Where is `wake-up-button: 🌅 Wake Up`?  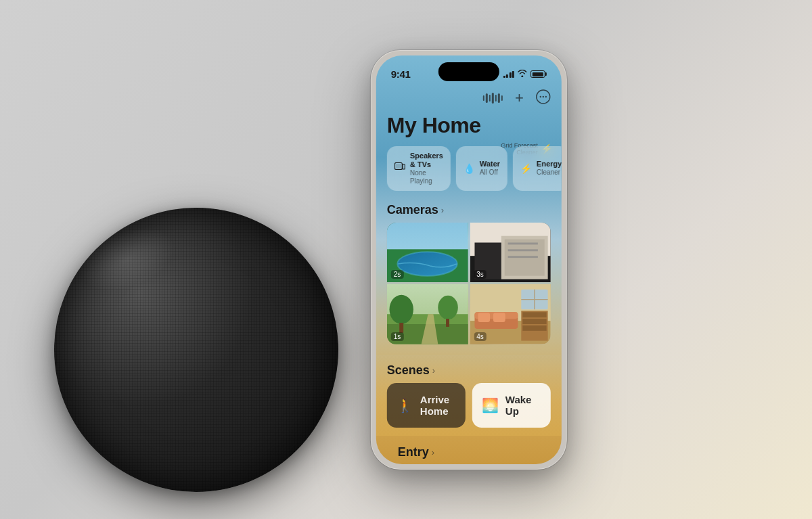
wake-up-button: 🌅 Wake Up is located at coordinates (512, 405).